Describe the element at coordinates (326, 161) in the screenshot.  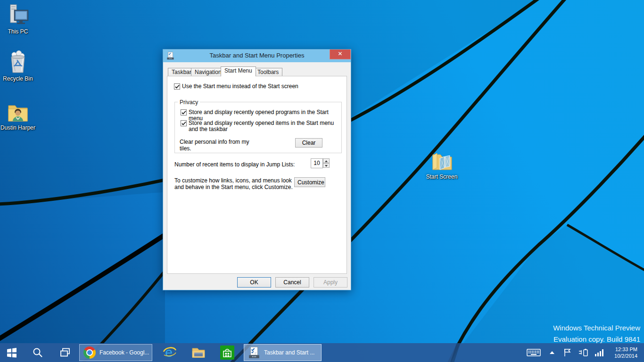
I see `spin-up-button` at that location.